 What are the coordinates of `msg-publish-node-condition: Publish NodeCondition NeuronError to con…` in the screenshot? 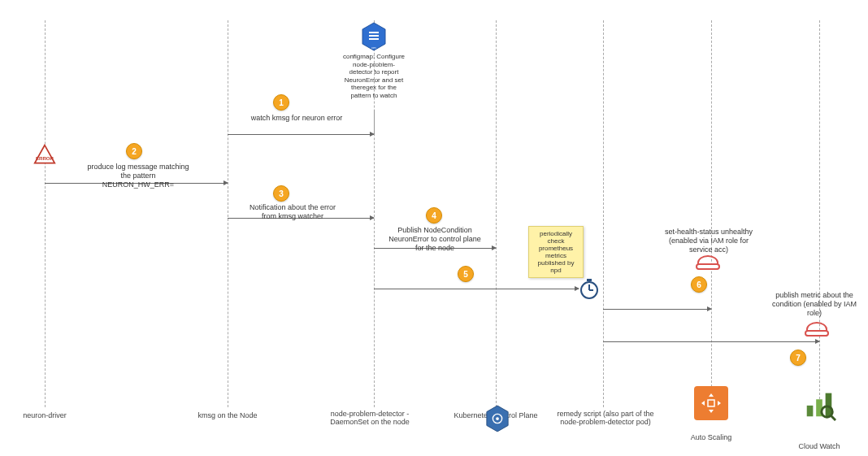 It's located at (435, 239).